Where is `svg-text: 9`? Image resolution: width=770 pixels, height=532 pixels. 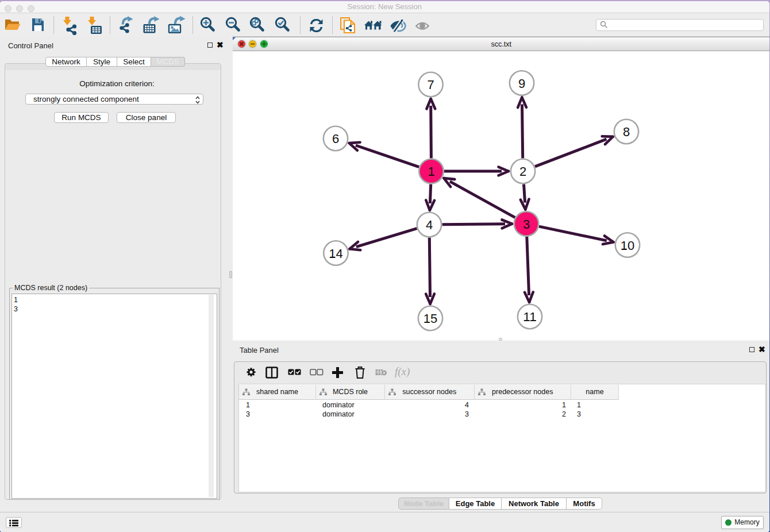
svg-text: 9 is located at coordinates (521, 83).